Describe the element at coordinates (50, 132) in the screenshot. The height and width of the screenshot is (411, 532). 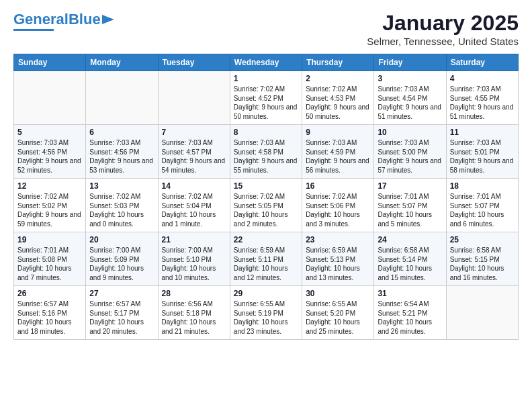
I see `day-number: 5` at that location.